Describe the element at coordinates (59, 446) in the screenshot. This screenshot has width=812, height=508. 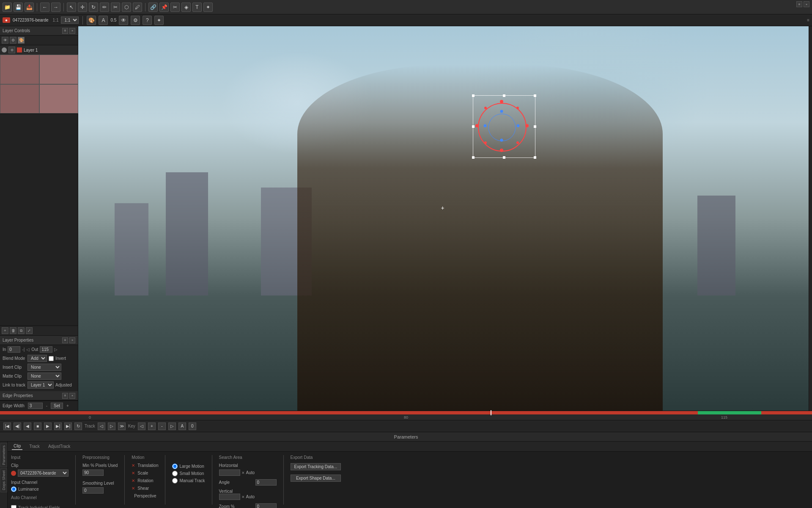
I see `tab-adjust-track: AdjustTrack` at that location.